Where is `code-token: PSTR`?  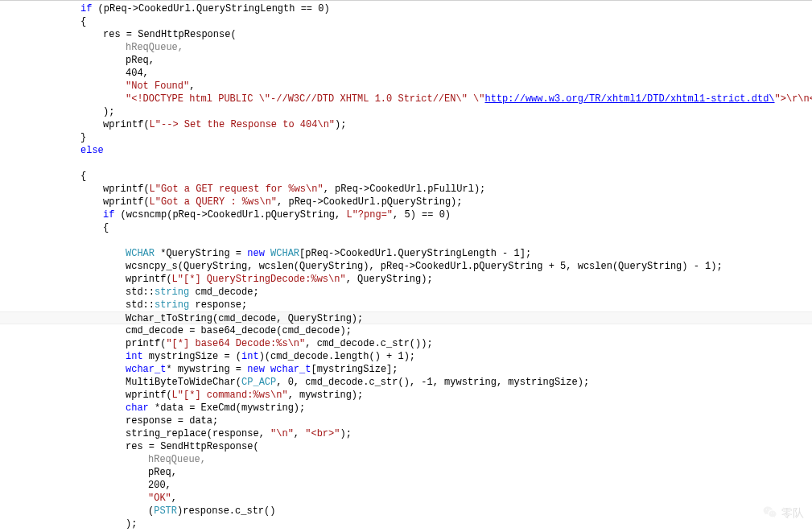
code-token: PSTR is located at coordinates (166, 511).